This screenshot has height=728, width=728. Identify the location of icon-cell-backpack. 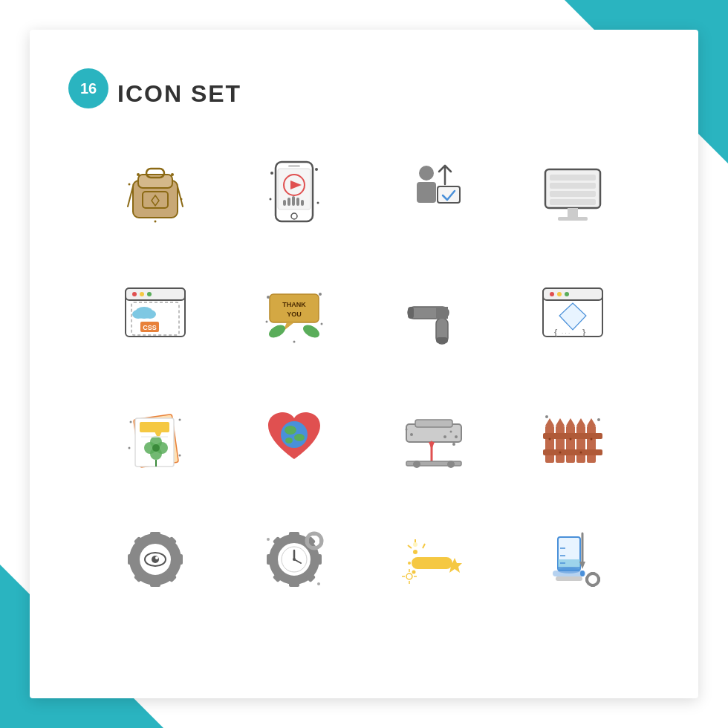
(155, 192).